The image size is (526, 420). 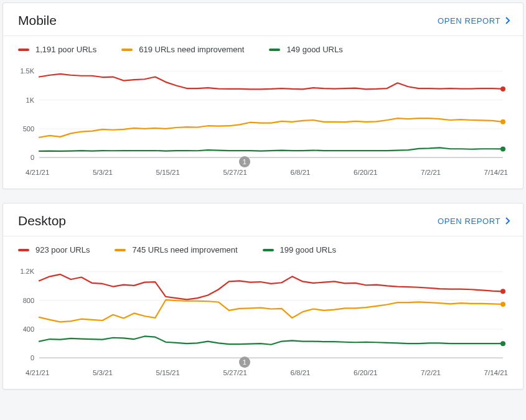 I want to click on legend-item: 149 good URLs, so click(x=306, y=50).